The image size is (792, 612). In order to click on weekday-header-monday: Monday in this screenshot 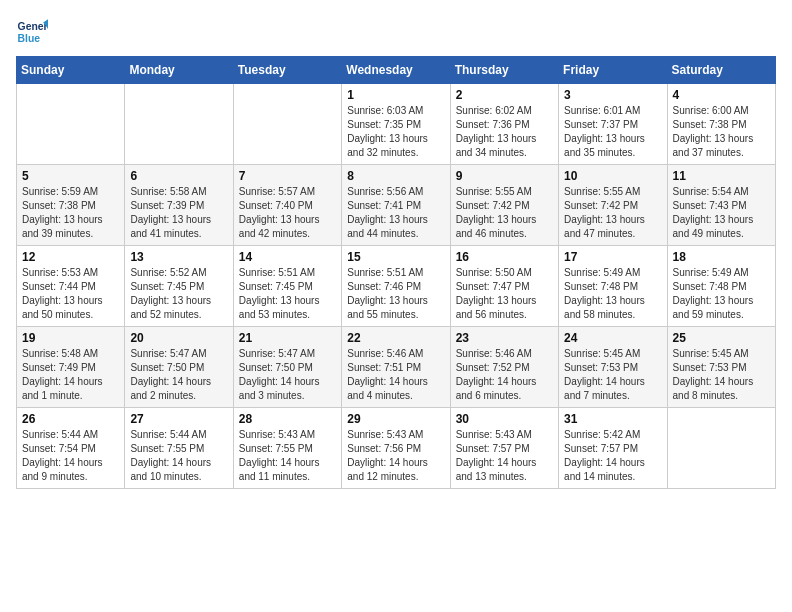, I will do `click(179, 70)`.